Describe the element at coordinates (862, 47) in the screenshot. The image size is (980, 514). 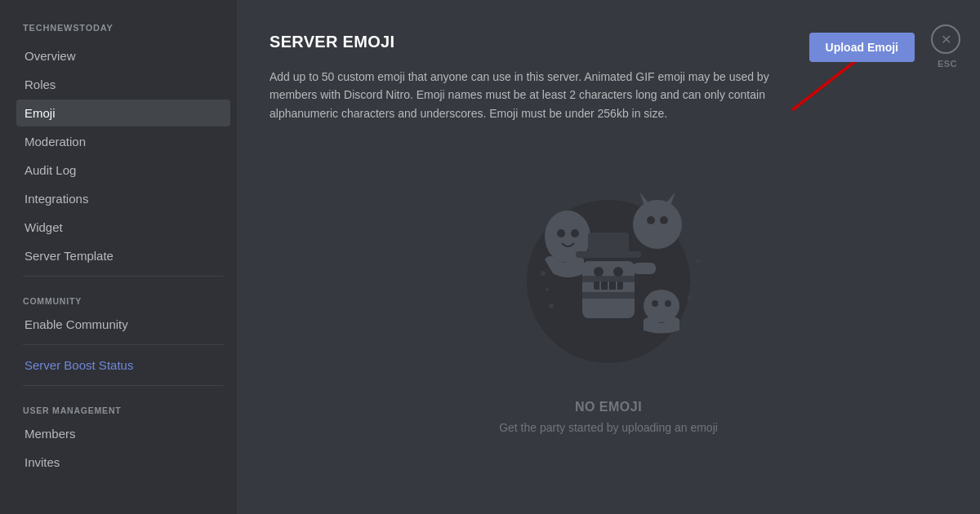
I see `upload-emoji-button: Upload Emoji` at that location.